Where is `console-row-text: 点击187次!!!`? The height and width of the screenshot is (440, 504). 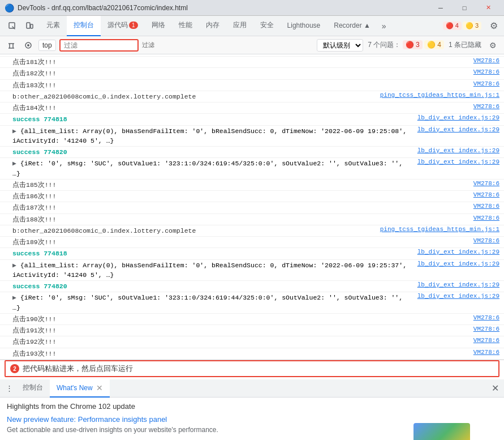 console-row-text: 点击187次!!! is located at coordinates (241, 207).